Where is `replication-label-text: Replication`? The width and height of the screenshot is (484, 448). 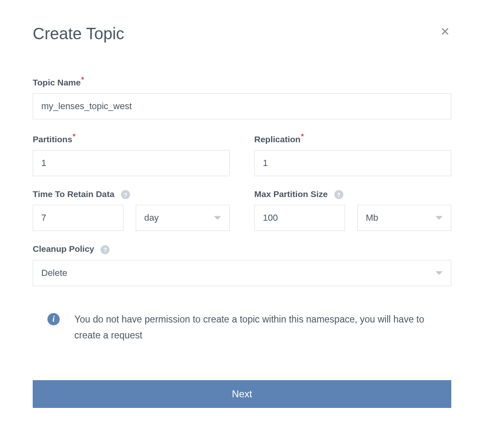 replication-label-text: Replication is located at coordinates (277, 139).